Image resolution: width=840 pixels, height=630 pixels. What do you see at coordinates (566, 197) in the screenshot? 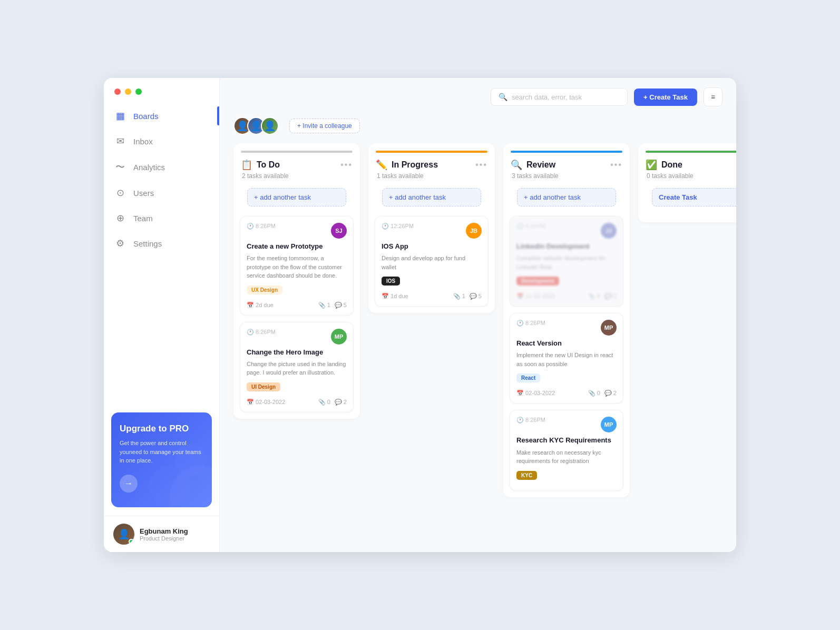
I see `add-task-button-review: + add another task` at bounding box center [566, 197].